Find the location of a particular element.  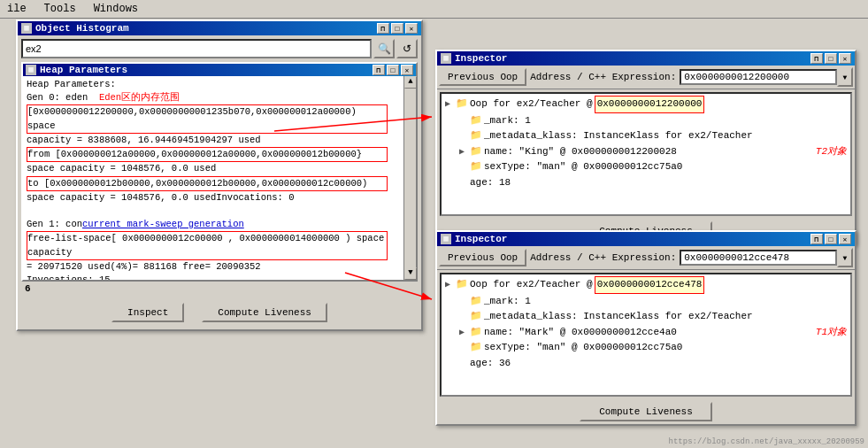

inspector-top-icon: ▦ is located at coordinates (446, 58).